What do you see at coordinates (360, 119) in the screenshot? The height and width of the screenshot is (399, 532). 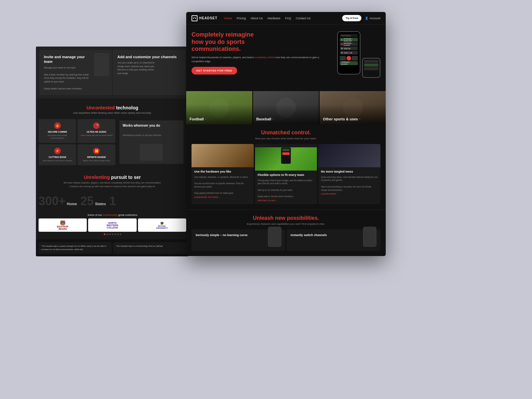 I see `other-sports-arrow: ›` at bounding box center [360, 119].